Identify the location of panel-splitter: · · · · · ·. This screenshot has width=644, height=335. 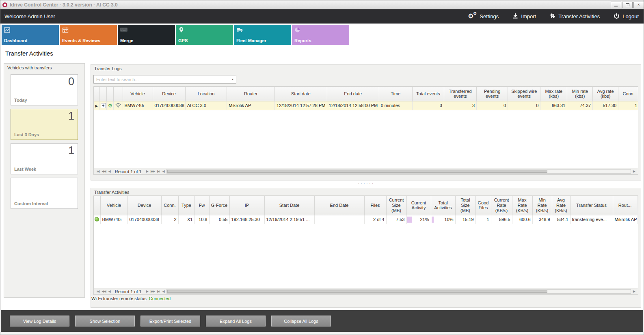
(366, 184).